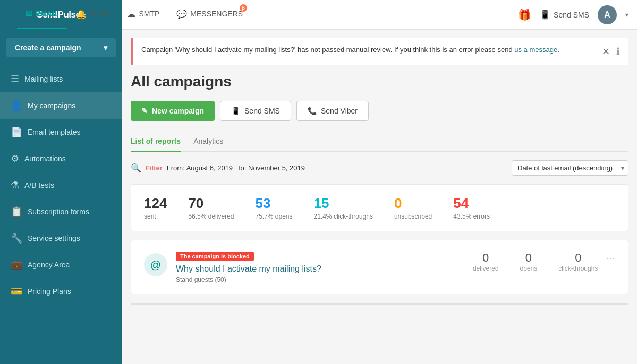 Image resolution: width=637 pixels, height=364 pixels. Describe the element at coordinates (343, 208) in the screenshot. I see `stat-clicks: 15 21.4% click-throughs` at that location.